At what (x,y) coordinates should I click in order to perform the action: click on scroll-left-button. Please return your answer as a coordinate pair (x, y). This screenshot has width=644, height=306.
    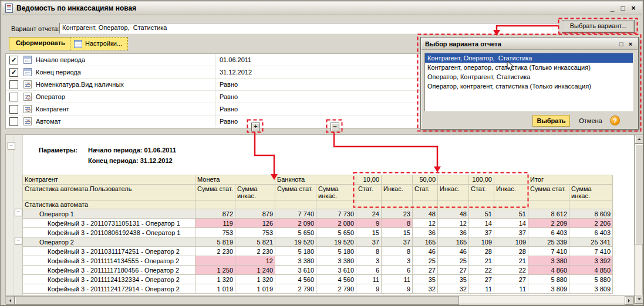
    Looking at the image, I should click on (11, 300).